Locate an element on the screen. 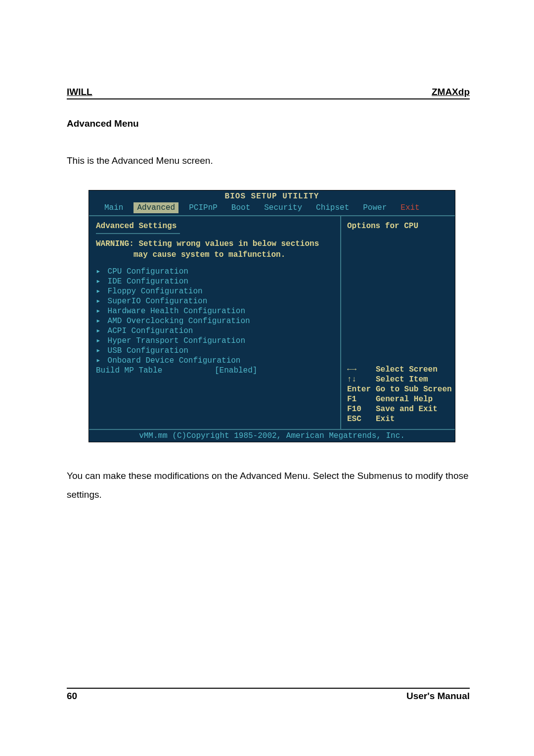 Image resolution: width=534 pixels, height=756 pixels. page-footer: 60 User's Manual is located at coordinates (268, 695).